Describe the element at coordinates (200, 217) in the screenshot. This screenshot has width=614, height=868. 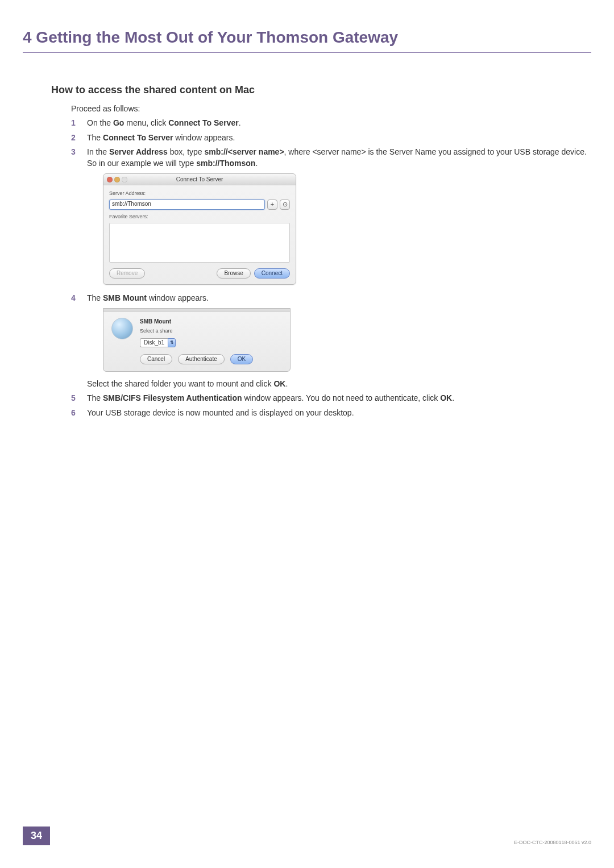
I see `favorite-servers-label: Favorite Servers:` at that location.